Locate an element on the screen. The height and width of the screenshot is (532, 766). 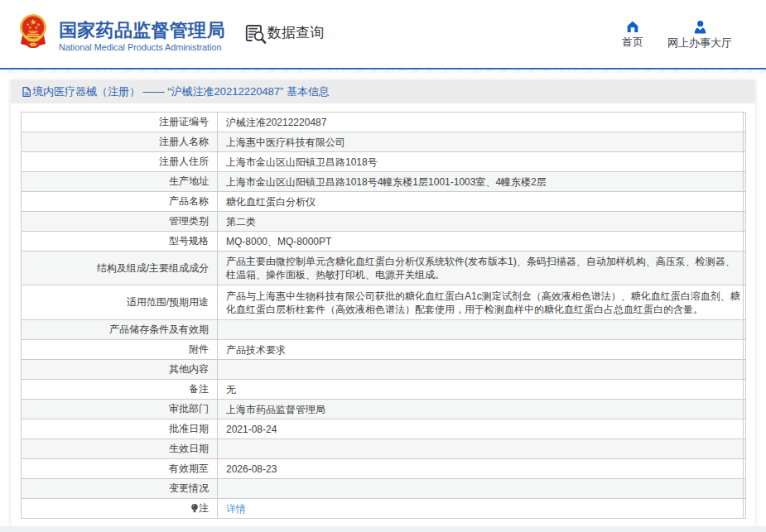
row-label: 产品储存条件及有效期 is located at coordinates (119, 330).